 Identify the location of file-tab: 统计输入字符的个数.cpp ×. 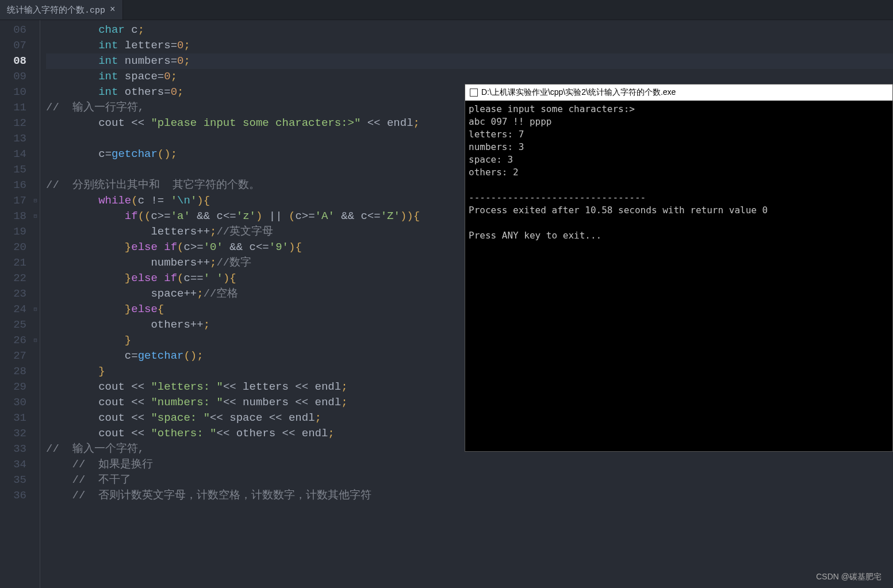
(62, 10).